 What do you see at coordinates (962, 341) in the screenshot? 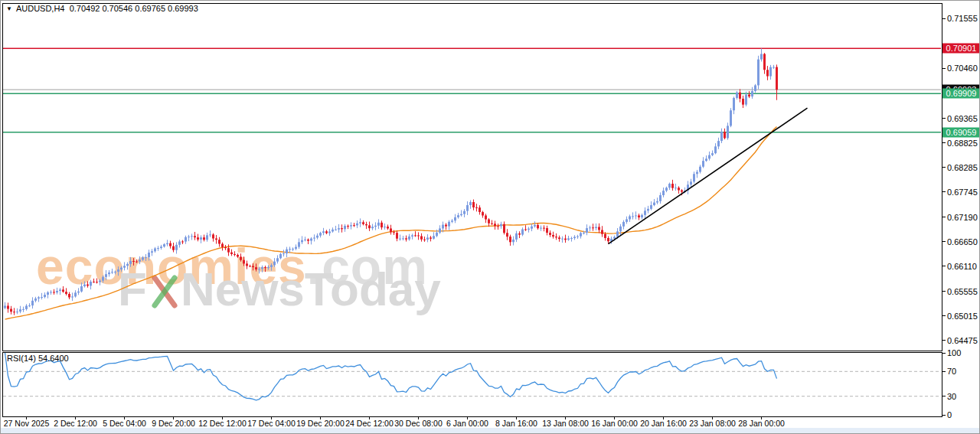
I see `price-tick-label: 0.64475` at bounding box center [962, 341].